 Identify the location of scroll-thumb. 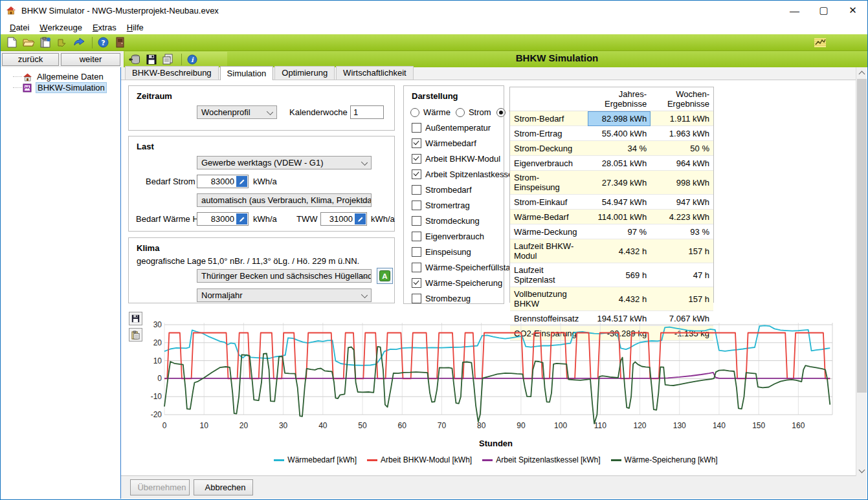
(862, 235).